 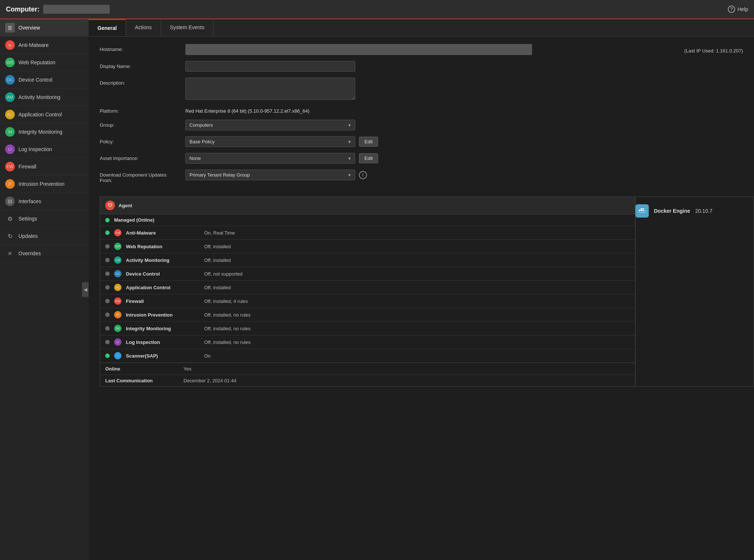 I want to click on sidebar-label-devicecontrol: Device Control, so click(x=35, y=80).